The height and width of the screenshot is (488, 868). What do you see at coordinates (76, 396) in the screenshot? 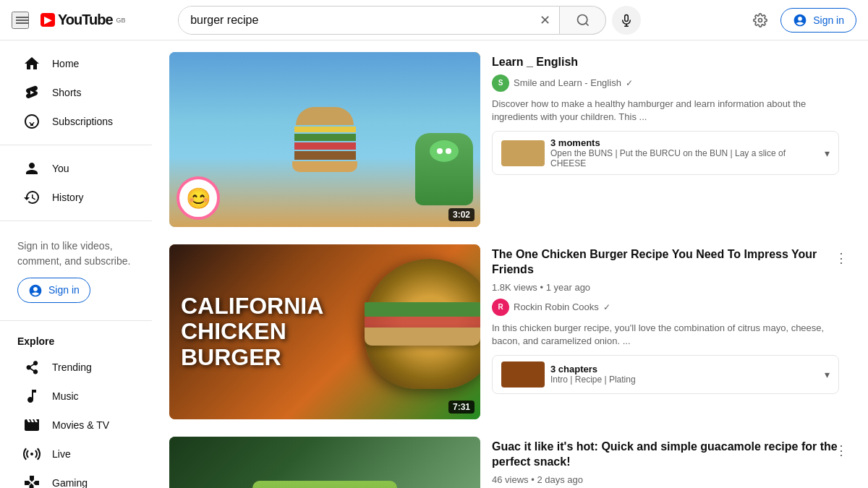
I see `sidebar-item-music: Music` at bounding box center [76, 396].